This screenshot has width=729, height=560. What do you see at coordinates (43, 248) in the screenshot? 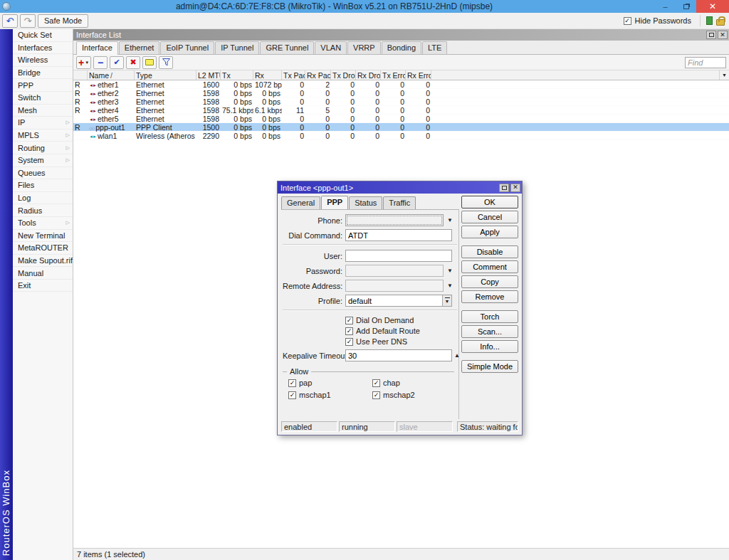
I see `sidebar-item-metarouter: MetaROUTER` at bounding box center [43, 248].